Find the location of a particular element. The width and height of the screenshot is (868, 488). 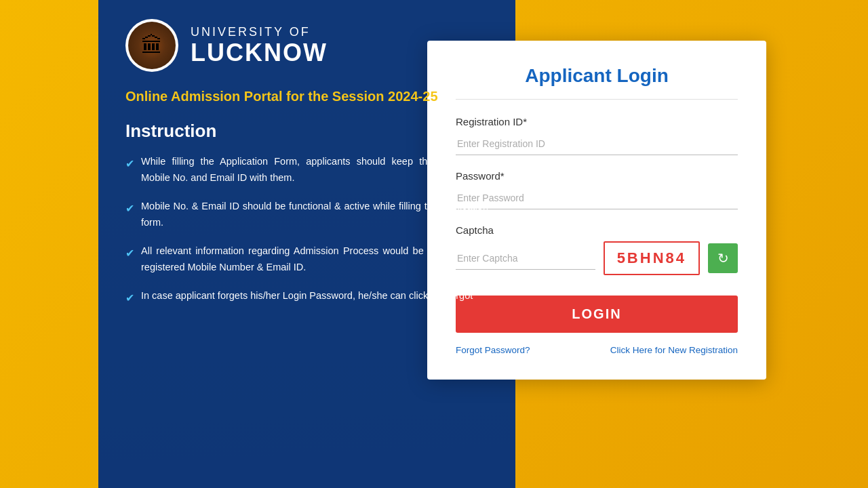

logo-emblem: 🏛 is located at coordinates (152, 45).